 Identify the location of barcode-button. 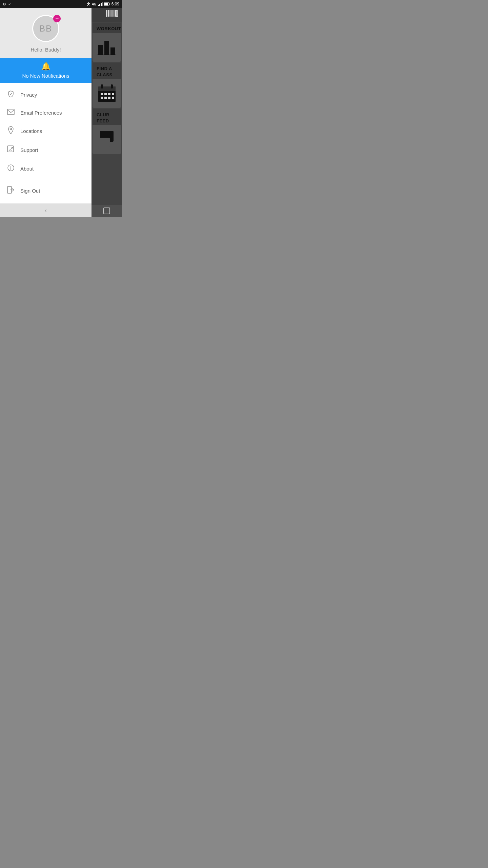
(112, 15).